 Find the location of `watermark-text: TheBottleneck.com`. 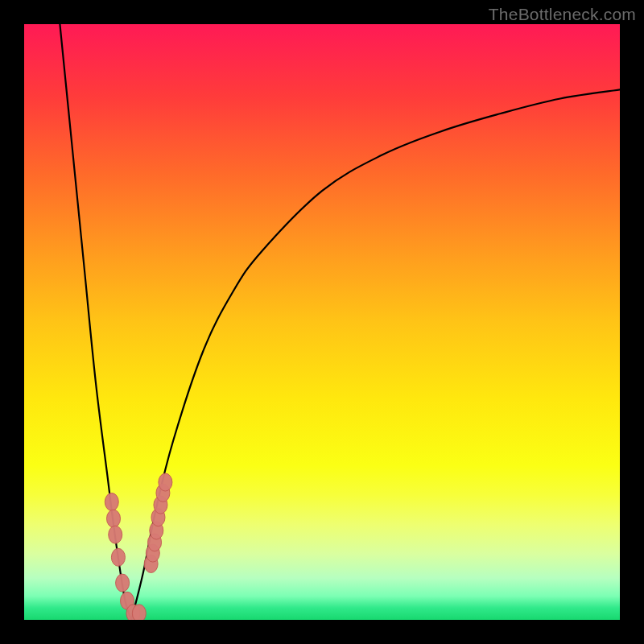

watermark-text: TheBottleneck.com is located at coordinates (562, 14).